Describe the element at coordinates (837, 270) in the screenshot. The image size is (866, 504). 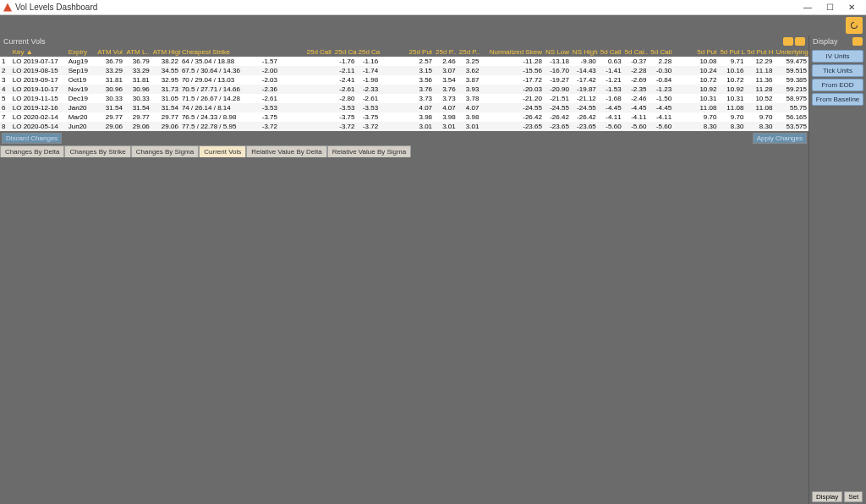
I see `right-panel: Display IV UnitsTick UnitsFrom EODFrom B…` at that location.